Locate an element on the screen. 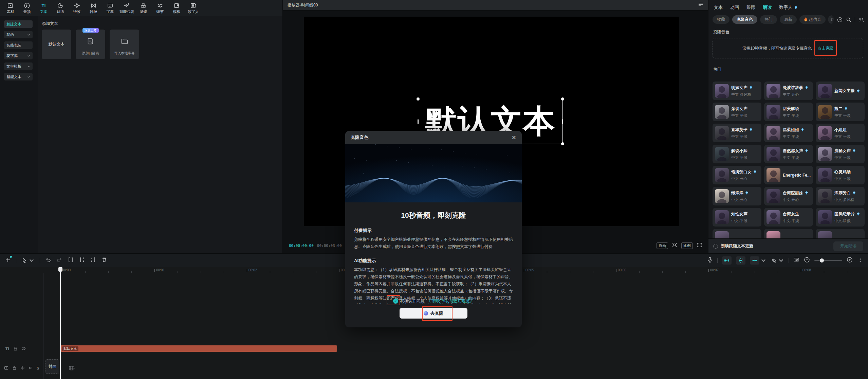  toolbar-item-text: TI 文本 is located at coordinates (43, 8).